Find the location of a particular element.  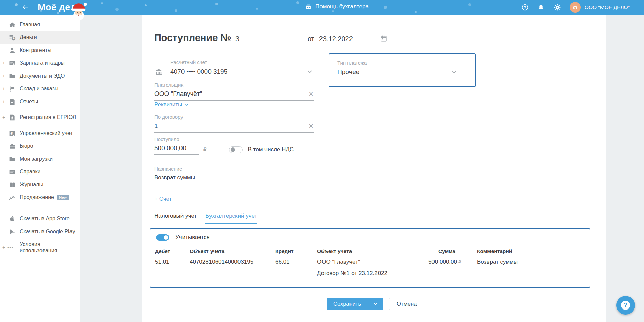

tabs: Налоговый учет Бухгалтерский учет is located at coordinates (376, 219).